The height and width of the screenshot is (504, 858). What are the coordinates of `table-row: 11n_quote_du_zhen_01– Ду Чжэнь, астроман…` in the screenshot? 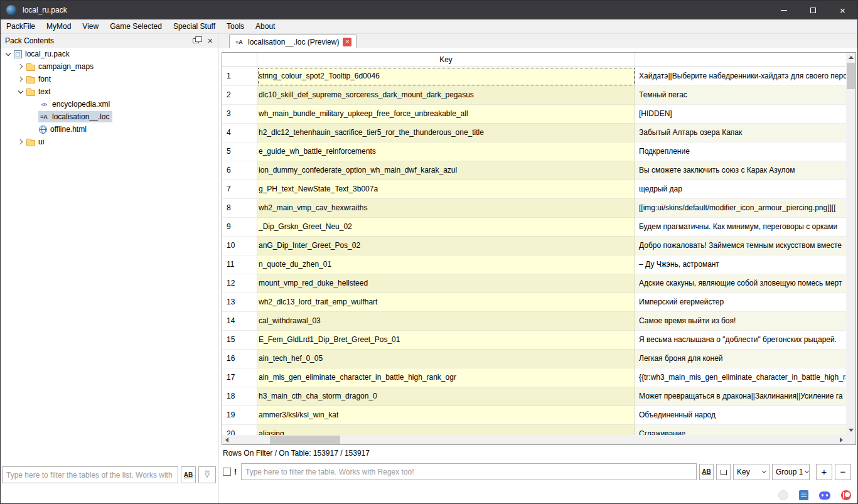 It's located at (534, 265).